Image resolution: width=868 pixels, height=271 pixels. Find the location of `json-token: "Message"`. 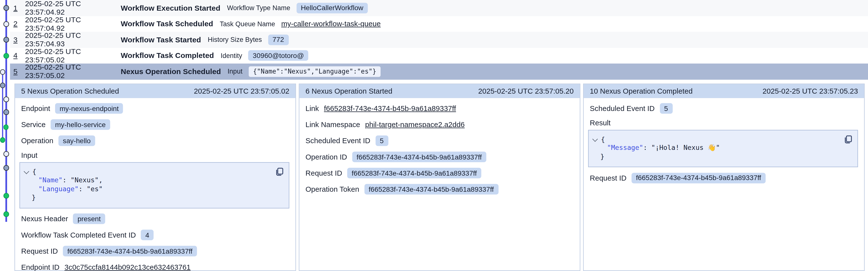

json-token: "Message" is located at coordinates (625, 148).